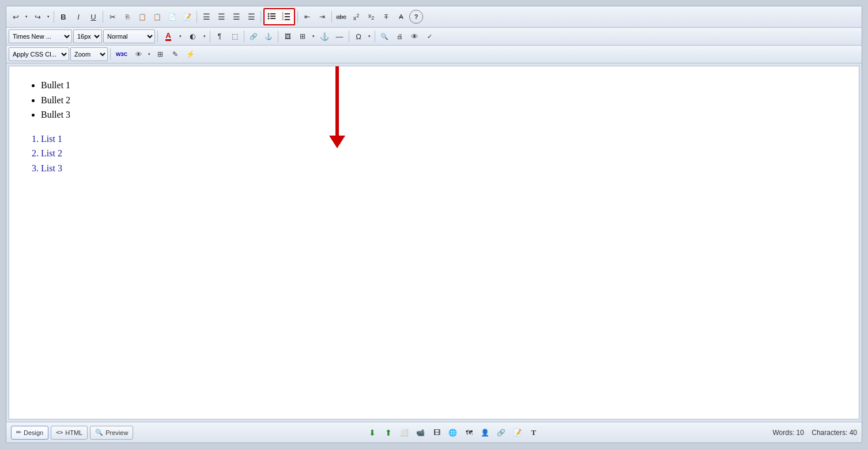 The height and width of the screenshot is (450, 868). Describe the element at coordinates (172, 17) in the screenshot. I see `paste3-icon: 📄` at that location.